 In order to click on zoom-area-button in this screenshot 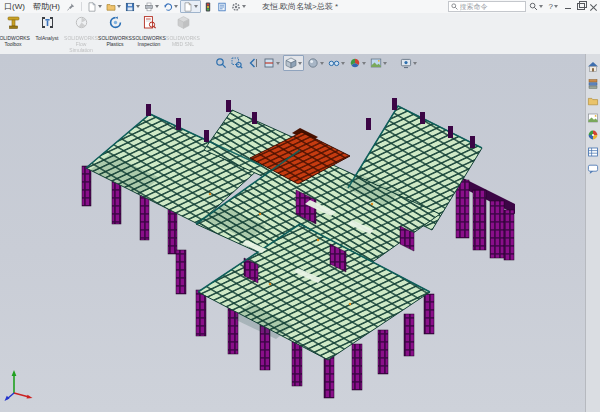, I will do `click(237, 63)`.